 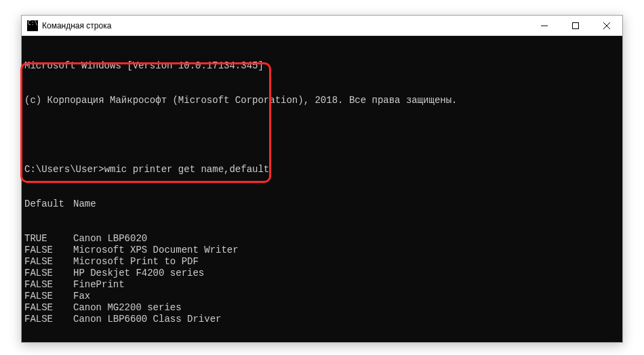 I want to click on cell-name: FinePrint, so click(x=99, y=285).